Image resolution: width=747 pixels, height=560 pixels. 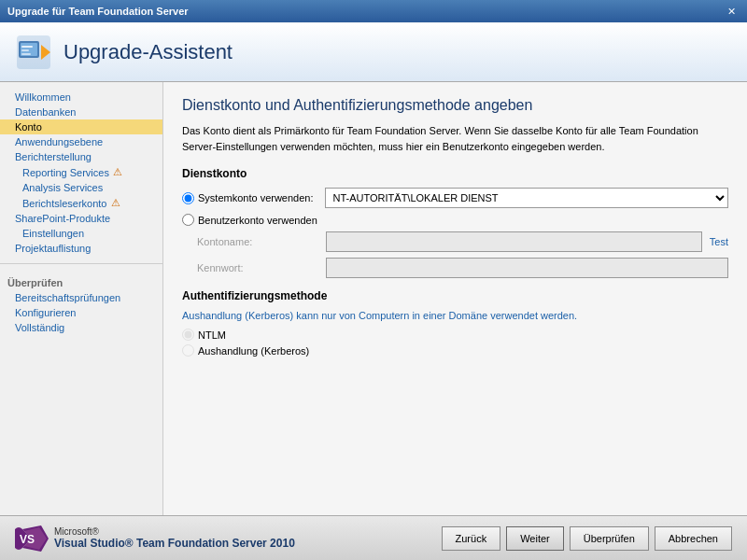 What do you see at coordinates (175, 543) in the screenshot?
I see `footer-logo-brand-text: Visual Studio® Team Foundation Server 20…` at bounding box center [175, 543].